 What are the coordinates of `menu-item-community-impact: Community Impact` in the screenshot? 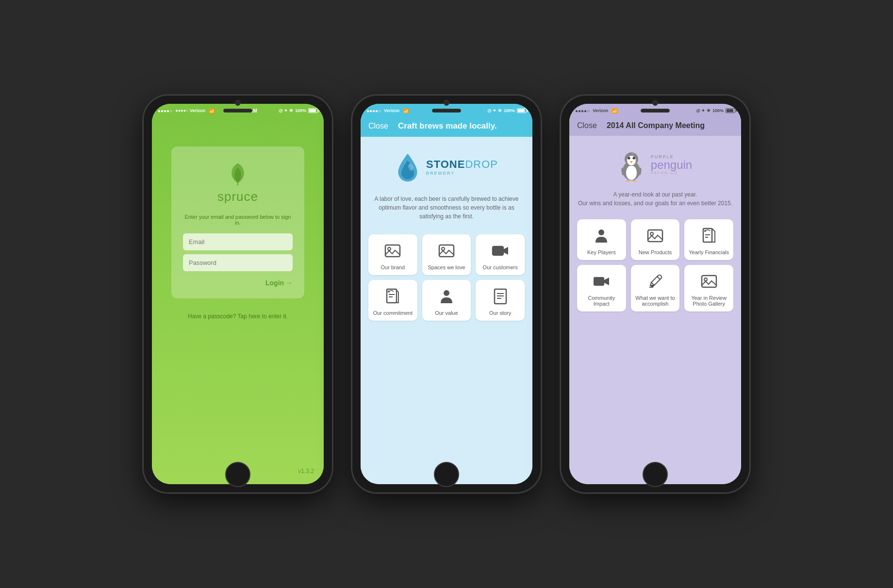 It's located at (602, 288).